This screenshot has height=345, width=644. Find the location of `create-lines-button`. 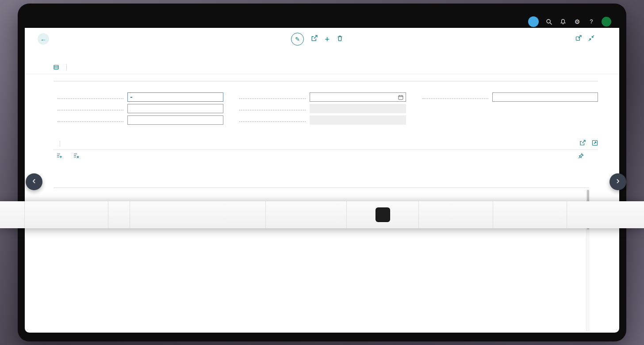

create-lines-button is located at coordinates (58, 67).